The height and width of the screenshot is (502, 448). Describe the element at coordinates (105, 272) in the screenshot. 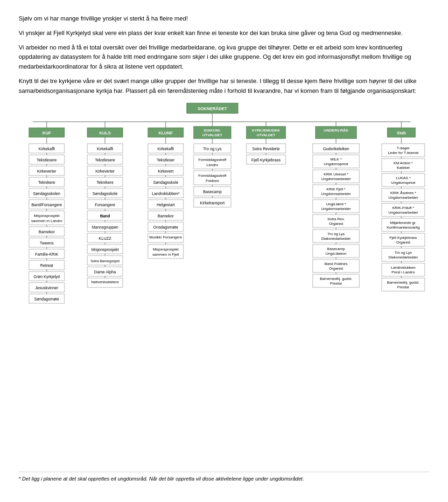

I see `svg-text: Dame Alpha` at that location.